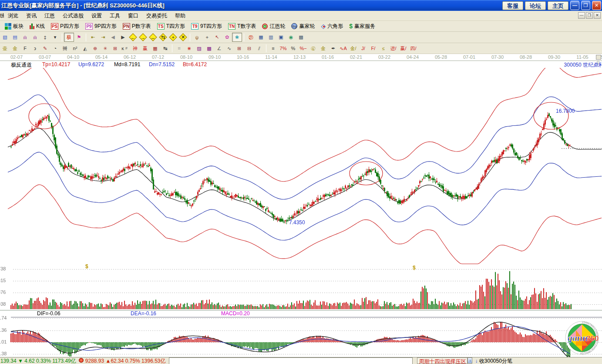  Describe the element at coordinates (123, 37) in the screenshot. I see `nav-next-icon: ▶` at that location.